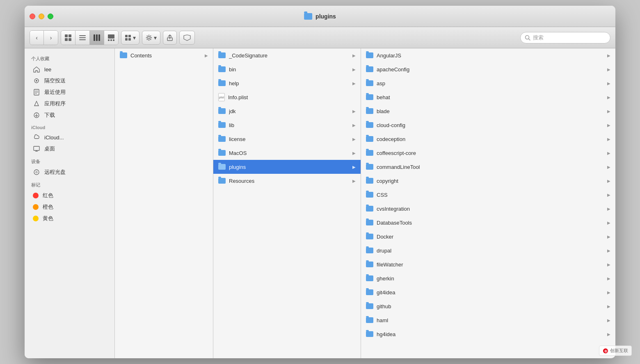 This screenshot has height=364, width=640. I want to click on tag-button, so click(187, 38).